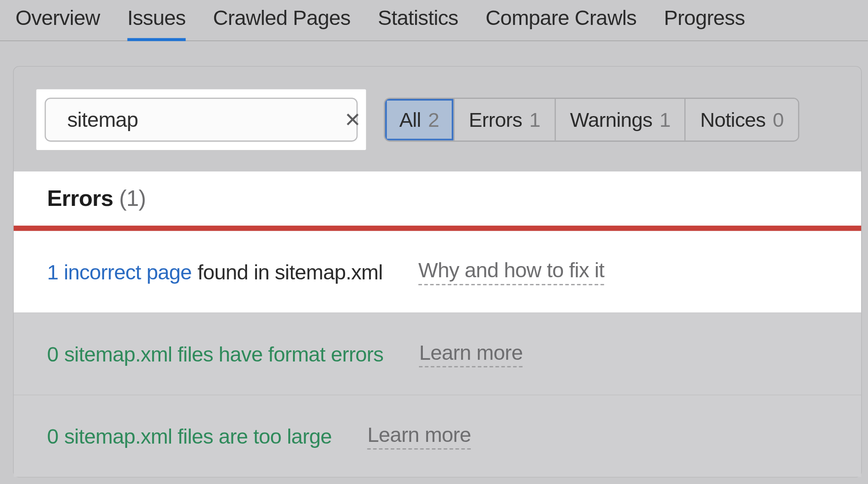 This screenshot has height=484, width=868. What do you see at coordinates (420, 119) in the screenshot?
I see `filter-all: All 2` at bounding box center [420, 119].